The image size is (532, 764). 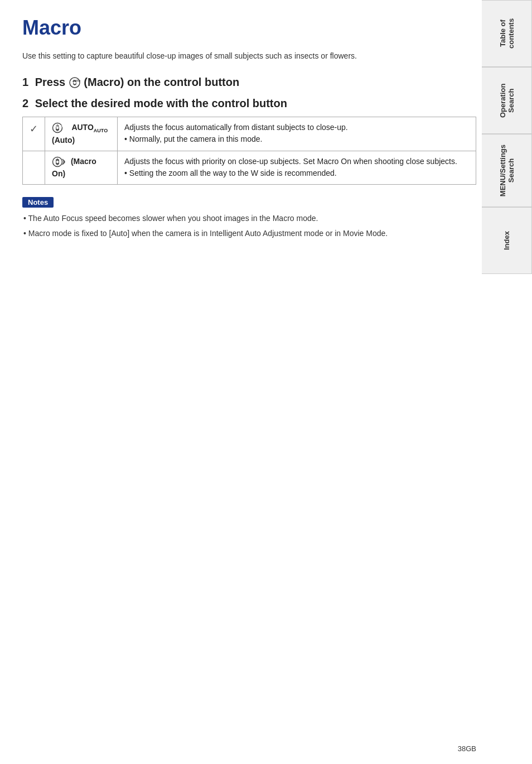 I want to click on table-row: ✓ AUTO AUTOAUTO (Auto) Adjusts the focus…, so click(x=250, y=134).